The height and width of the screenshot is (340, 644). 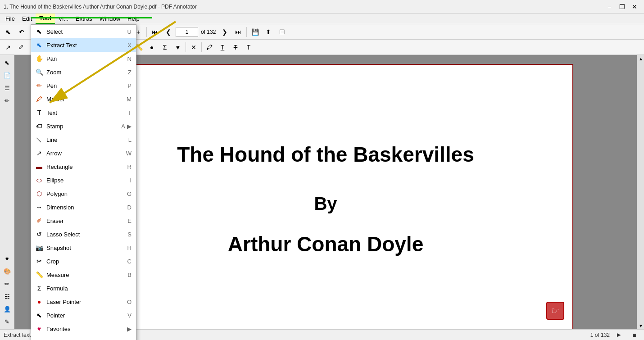 I want to click on measure-key: B, so click(x=130, y=275).